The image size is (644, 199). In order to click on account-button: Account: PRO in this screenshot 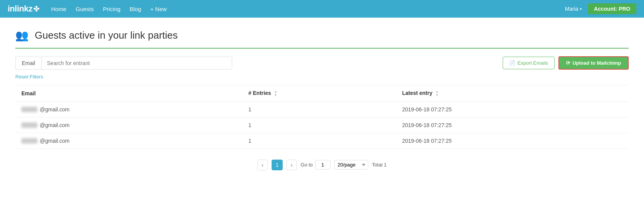, I will do `click(612, 9)`.